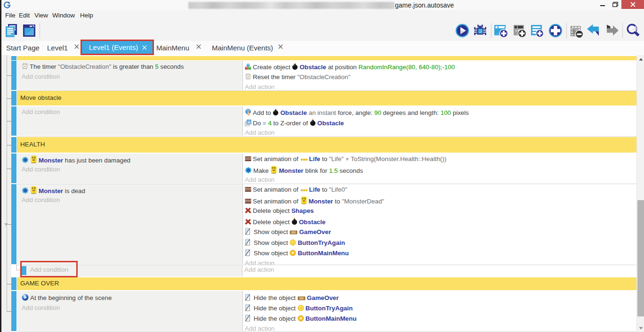 This screenshot has width=644, height=332. I want to click on action-line: Reset the timer "ObstacleCreation", so click(440, 78).